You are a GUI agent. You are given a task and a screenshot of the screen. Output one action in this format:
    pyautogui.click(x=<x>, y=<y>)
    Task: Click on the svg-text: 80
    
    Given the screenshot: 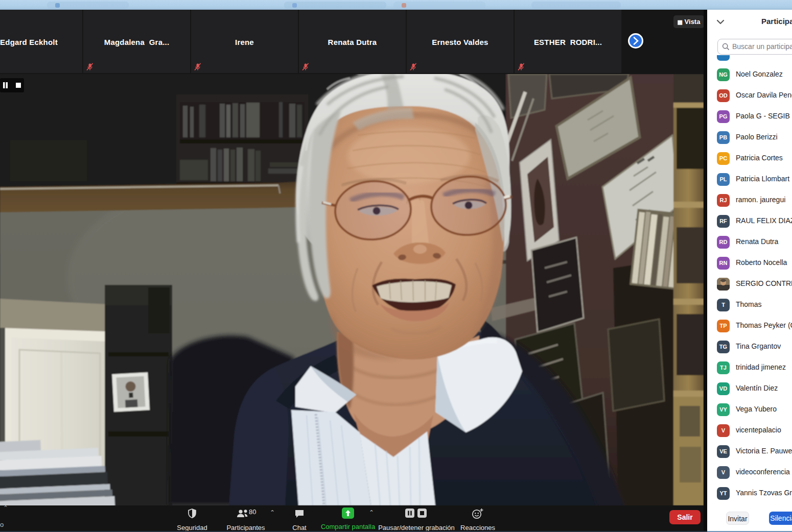 What is the action you would take?
    pyautogui.click(x=252, y=512)
    